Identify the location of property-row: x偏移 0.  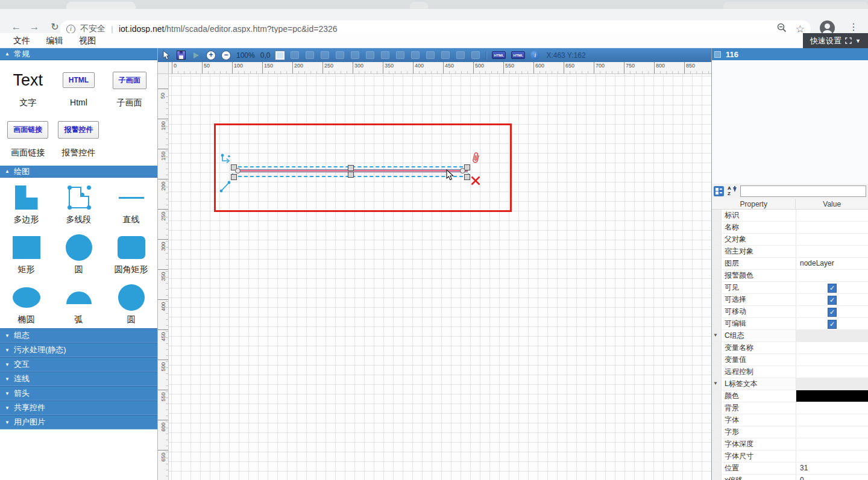
(790, 477).